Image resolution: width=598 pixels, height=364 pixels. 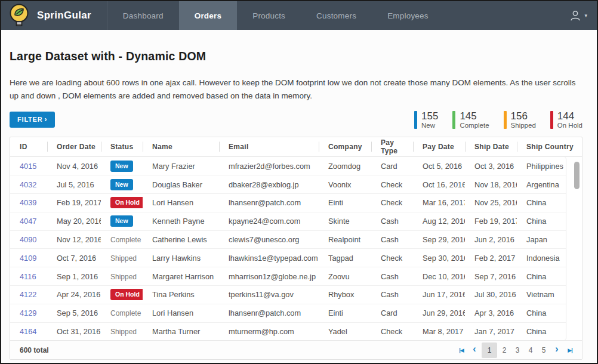 What do you see at coordinates (337, 16) in the screenshot?
I see `nav-item-customers: Customers` at bounding box center [337, 16].